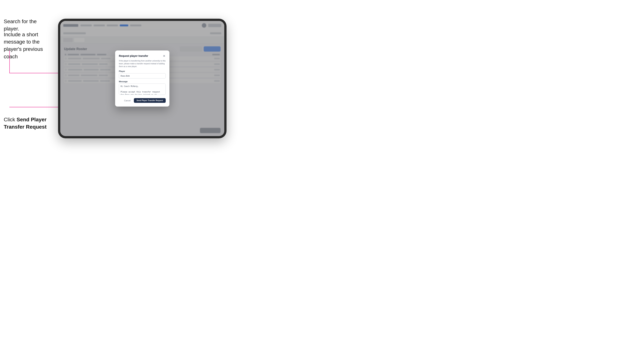 The height and width of the screenshot is (346, 644). What do you see at coordinates (10, 119) in the screenshot?
I see `annotation-click-prefix: Click` at bounding box center [10, 119].